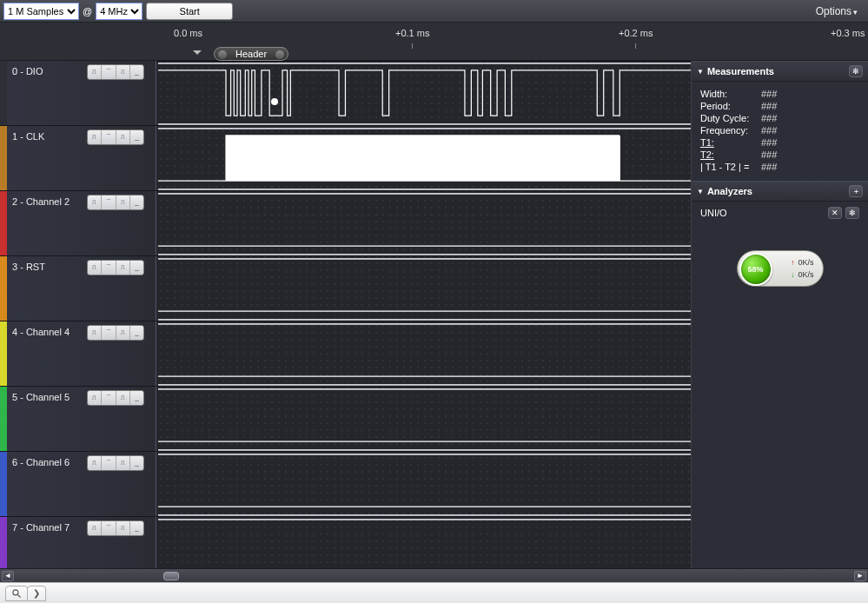 Image resolution: width=868 pixels, height=603 pixels. I want to click on measurement-row: Width:###, so click(780, 94).